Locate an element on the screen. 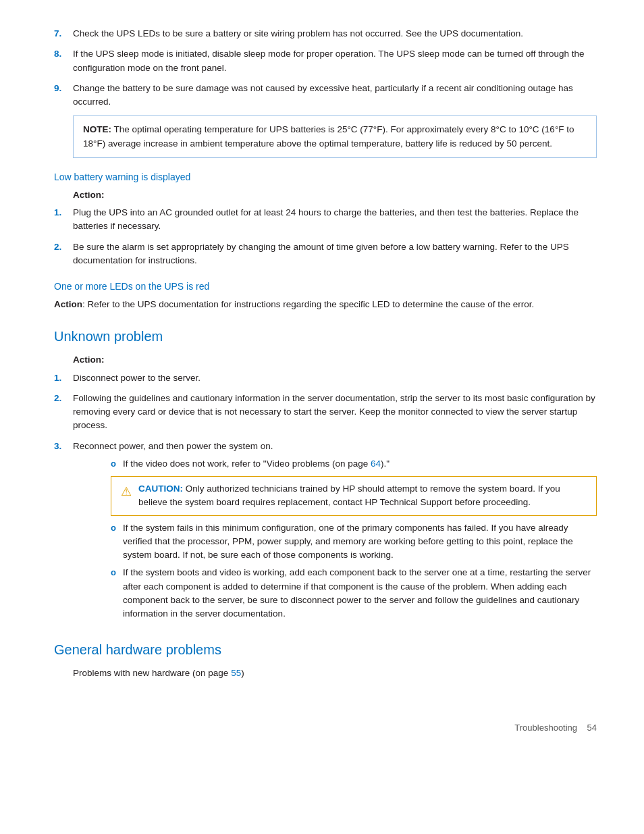 Image resolution: width=644 pixels, height=834 pixels. item-number-7: 7. is located at coordinates (63, 34).